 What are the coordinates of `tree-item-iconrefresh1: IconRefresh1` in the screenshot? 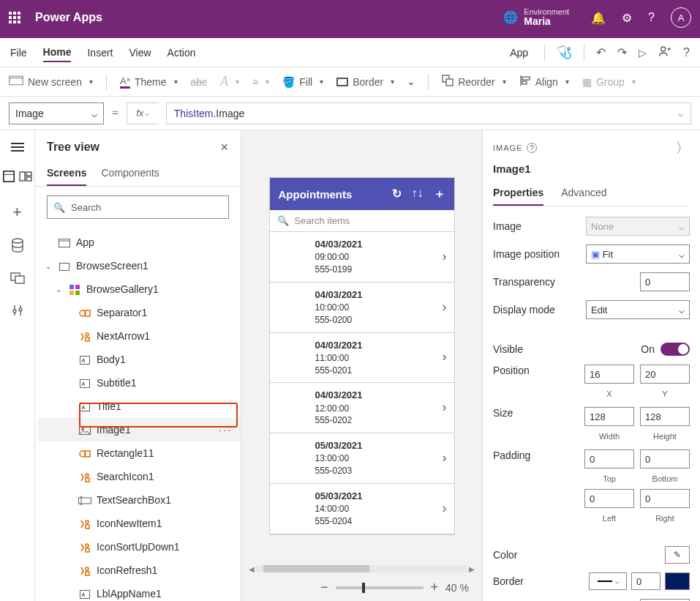 It's located at (139, 570).